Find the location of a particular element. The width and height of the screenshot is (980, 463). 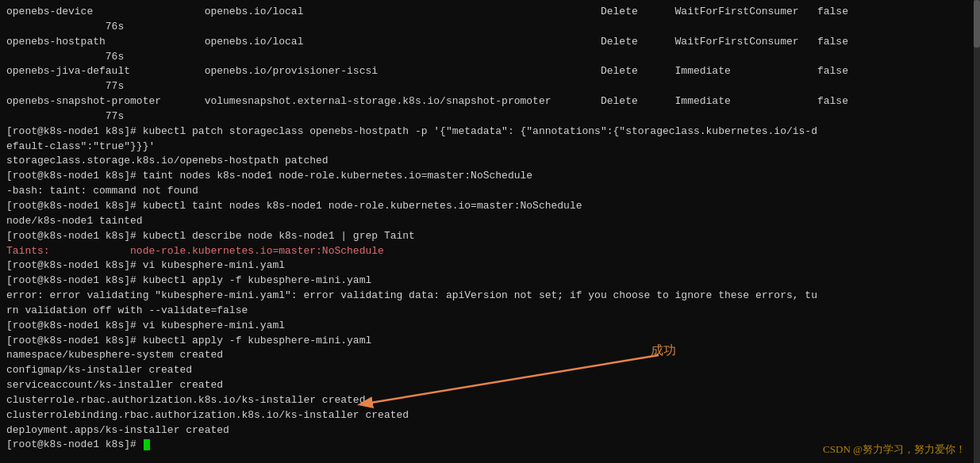

scrollbar is located at coordinates (977, 232).